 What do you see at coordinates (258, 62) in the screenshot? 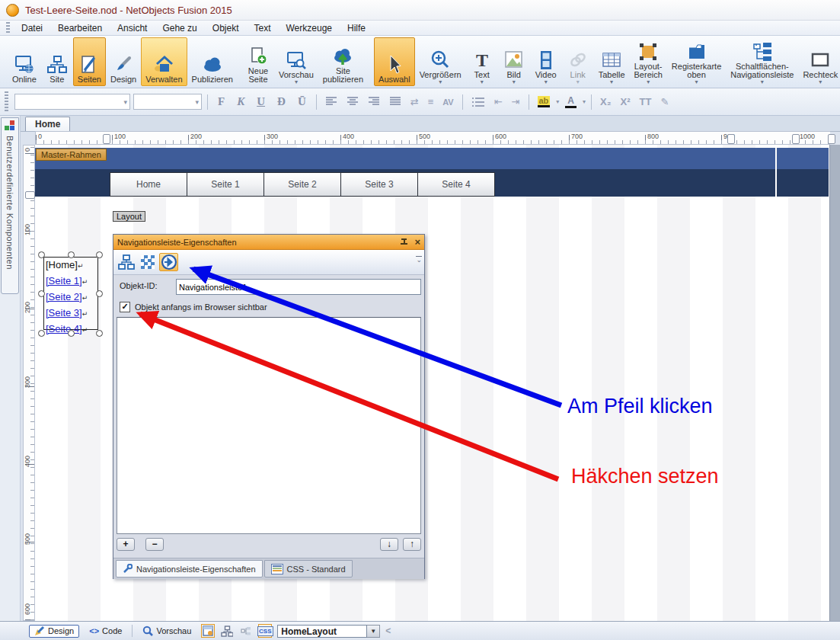
I see `neue-seite-button: Neue Seite` at bounding box center [258, 62].